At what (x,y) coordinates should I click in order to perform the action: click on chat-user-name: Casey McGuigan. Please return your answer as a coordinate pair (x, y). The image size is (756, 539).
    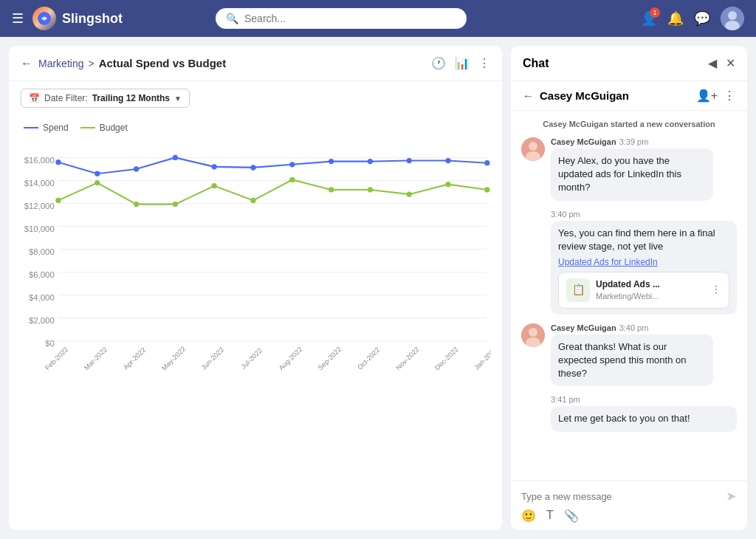
    Looking at the image, I should click on (615, 96).